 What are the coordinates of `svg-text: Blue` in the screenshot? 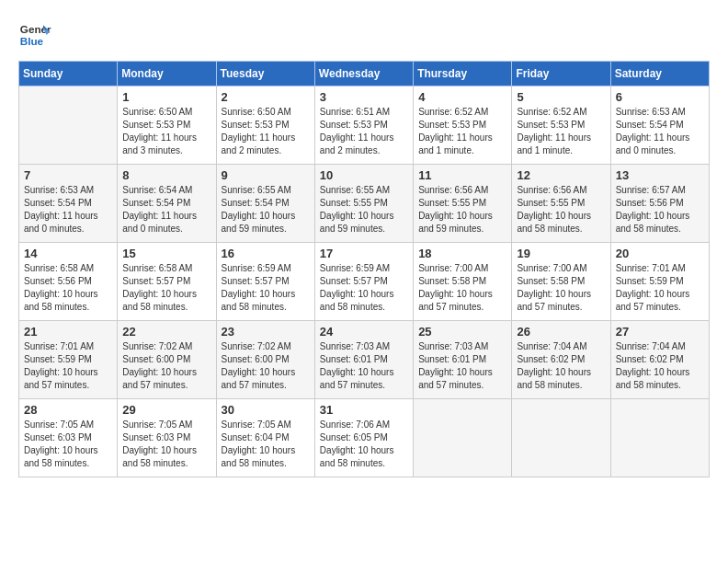 It's located at (32, 40).